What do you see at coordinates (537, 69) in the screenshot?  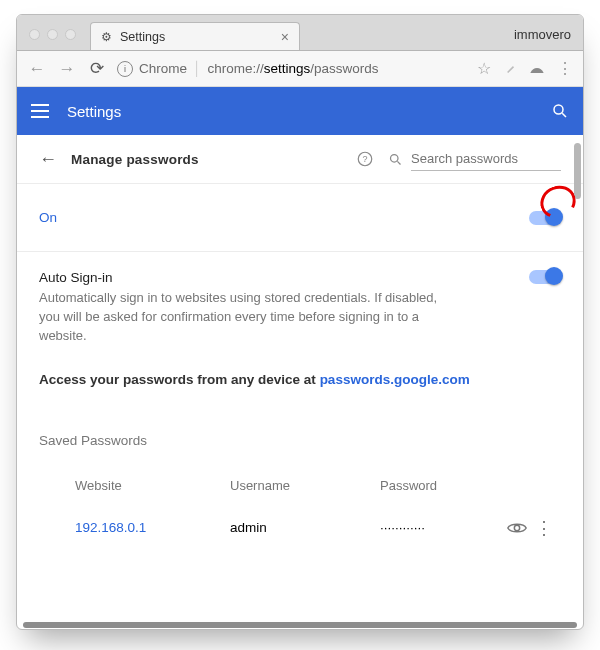 I see `extension-icon` at bounding box center [537, 69].